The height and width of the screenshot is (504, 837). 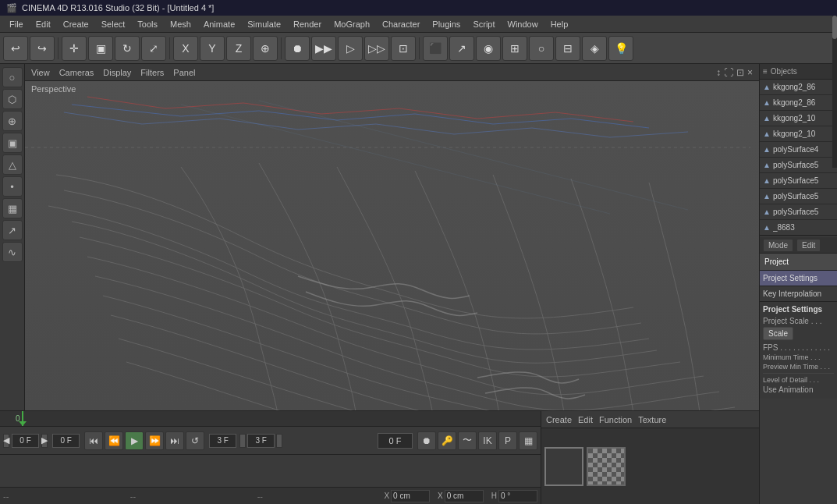 What do you see at coordinates (212, 48) in the screenshot?
I see `toolbar-btn-9: Y` at bounding box center [212, 48].